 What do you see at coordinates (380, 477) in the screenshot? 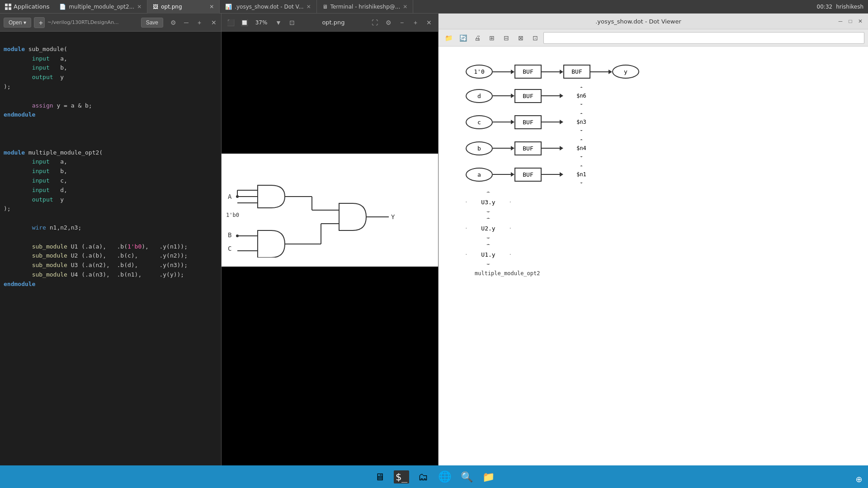
I see `taskbar-screen-icon: 🖥` at bounding box center [380, 477].